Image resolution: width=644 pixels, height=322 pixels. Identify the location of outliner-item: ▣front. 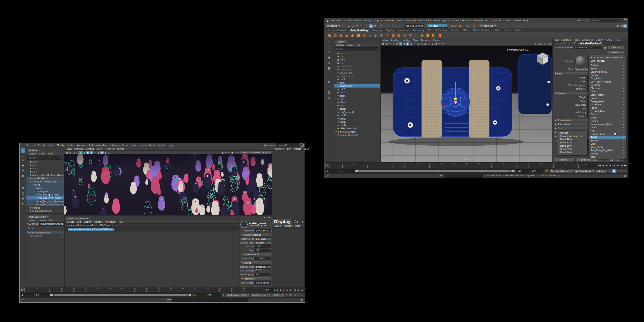
(45, 169).